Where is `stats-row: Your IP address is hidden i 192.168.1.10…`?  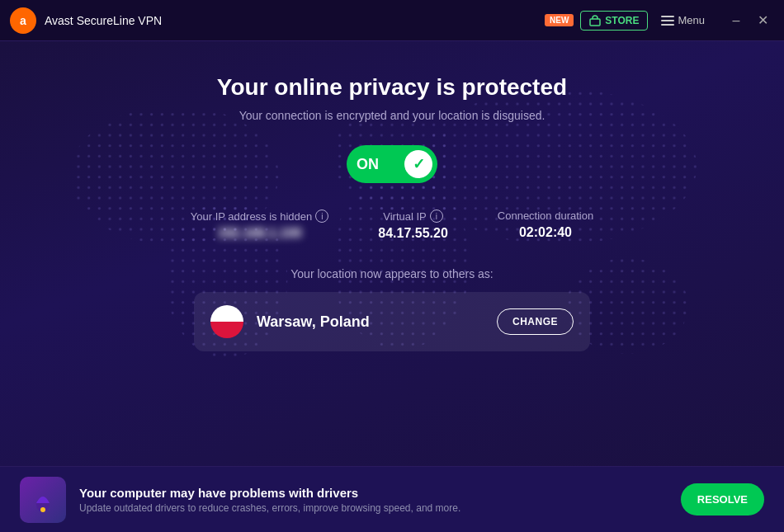
stats-row: Your IP address is hidden i 192.168.1.10… is located at coordinates (392, 225).